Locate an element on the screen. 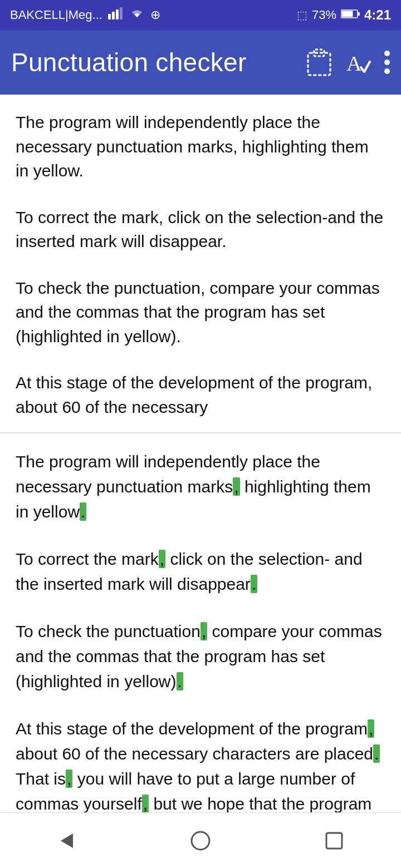  p4-highlight-4: , is located at coordinates (145, 803).